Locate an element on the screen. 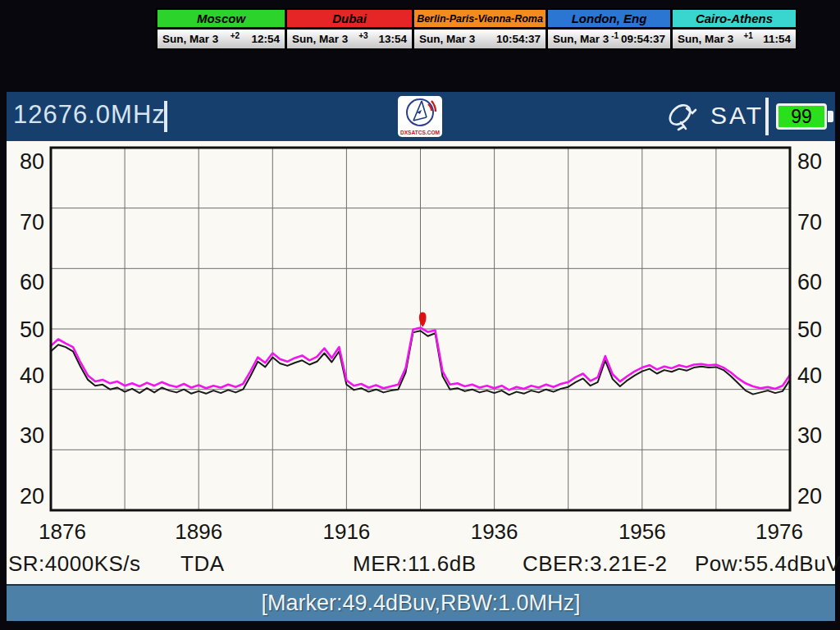 This screenshot has width=840, height=630. battery-icon: 99 is located at coordinates (801, 116).